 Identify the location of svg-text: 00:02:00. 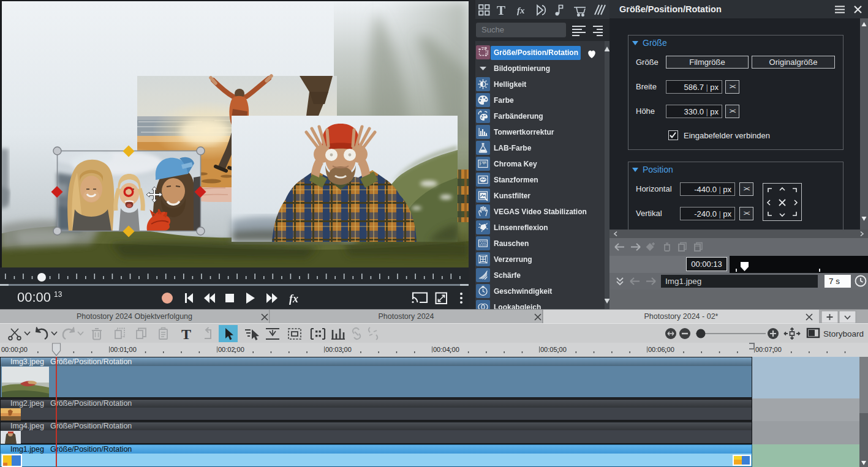
(232, 349).